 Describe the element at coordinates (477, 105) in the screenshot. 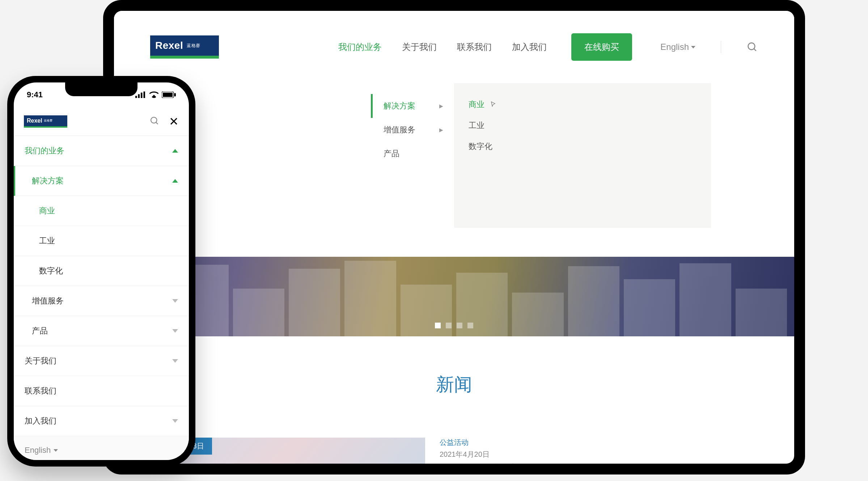

I see `mega-subitem-label: 商业` at that location.